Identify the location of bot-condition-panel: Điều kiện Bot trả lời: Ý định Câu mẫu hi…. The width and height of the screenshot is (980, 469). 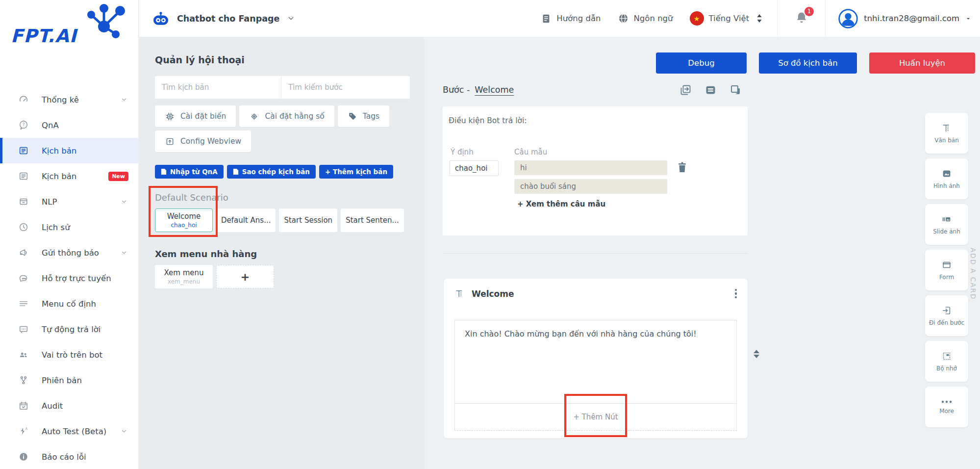
(595, 171).